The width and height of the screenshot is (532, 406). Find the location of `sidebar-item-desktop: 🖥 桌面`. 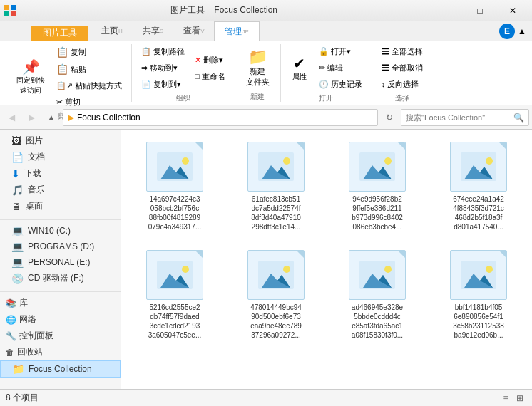

sidebar-item-desktop: 🖥 桌面 is located at coordinates (60, 207).